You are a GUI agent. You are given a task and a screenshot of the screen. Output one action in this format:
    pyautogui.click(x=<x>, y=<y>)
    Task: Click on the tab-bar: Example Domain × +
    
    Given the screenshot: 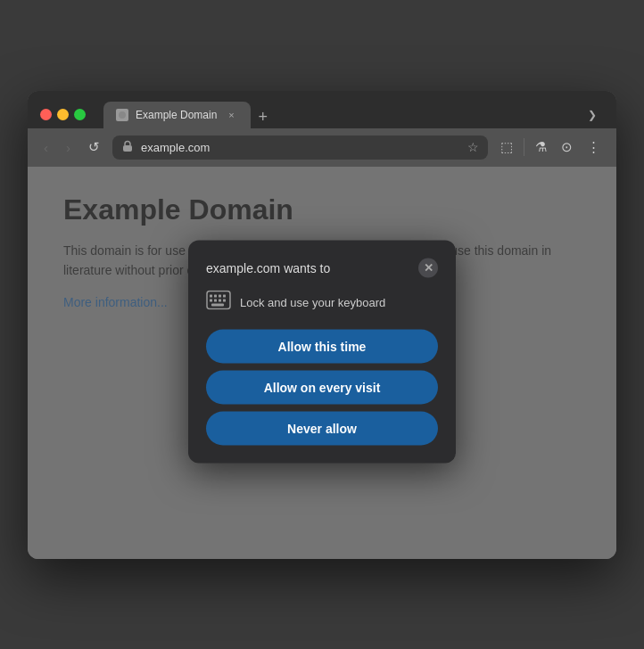 What is the action you would take?
    pyautogui.click(x=337, y=115)
    